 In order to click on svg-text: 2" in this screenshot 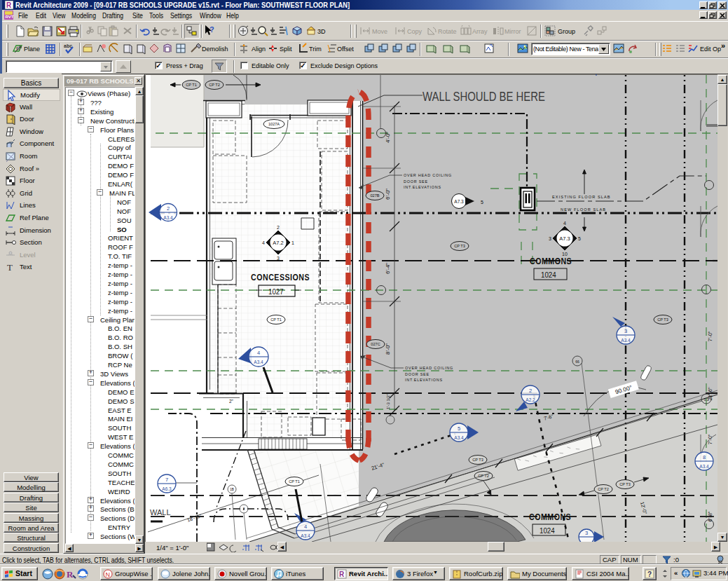, I will do `click(231, 401)`.